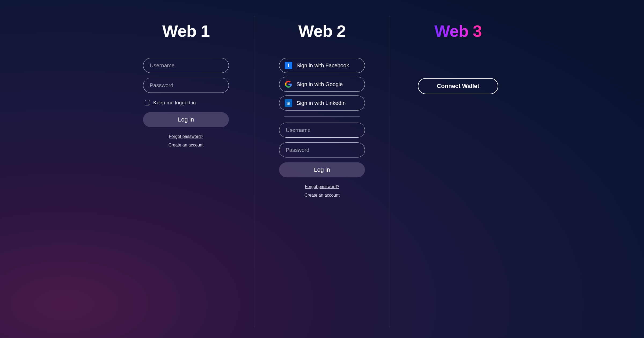 This screenshot has height=338, width=644. Describe the element at coordinates (458, 31) in the screenshot. I see `web3-title: Web 3` at that location.